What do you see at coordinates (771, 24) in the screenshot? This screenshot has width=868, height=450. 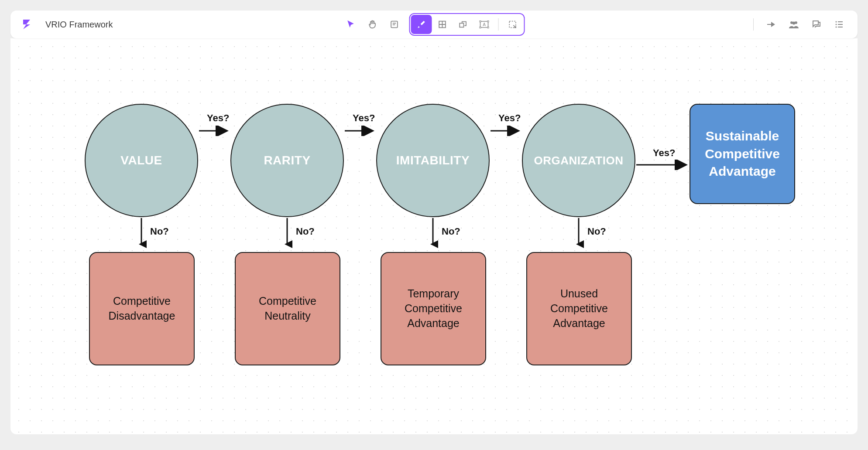 I see `share-icon` at bounding box center [771, 24].